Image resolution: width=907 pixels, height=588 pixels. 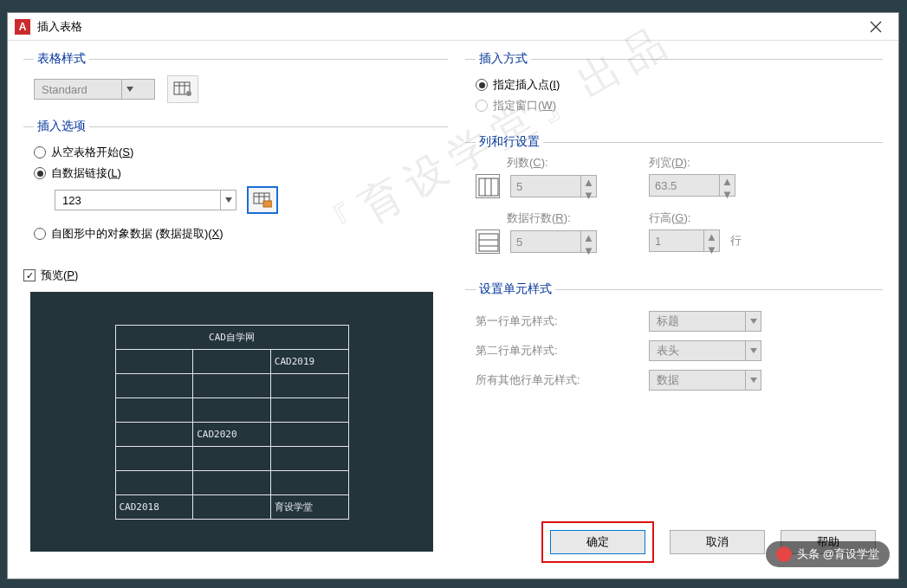 I want to click on other-rows-style-combo: 数据, so click(x=705, y=380).